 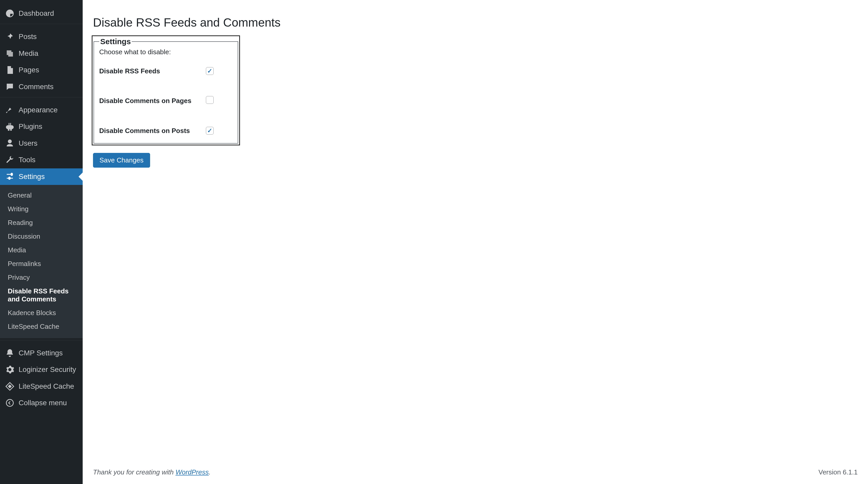 What do you see at coordinates (41, 223) in the screenshot?
I see `submenu-item-reading: Reading` at bounding box center [41, 223].